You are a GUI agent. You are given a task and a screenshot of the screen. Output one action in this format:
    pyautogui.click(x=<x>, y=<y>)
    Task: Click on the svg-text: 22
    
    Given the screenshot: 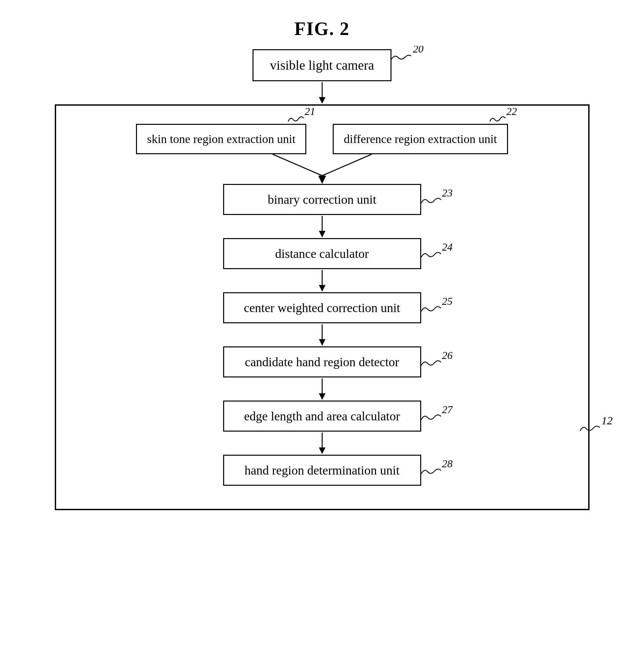 What is the action you would take?
    pyautogui.click(x=512, y=112)
    